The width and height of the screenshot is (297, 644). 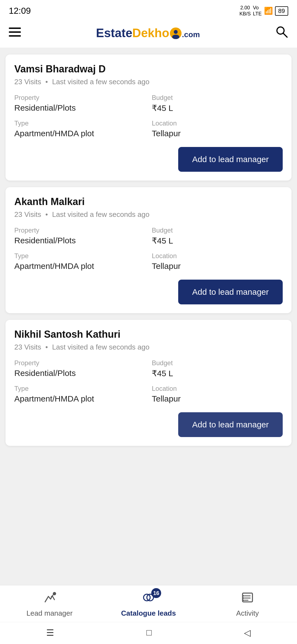 I want to click on nav-badge: 16, so click(x=156, y=593).